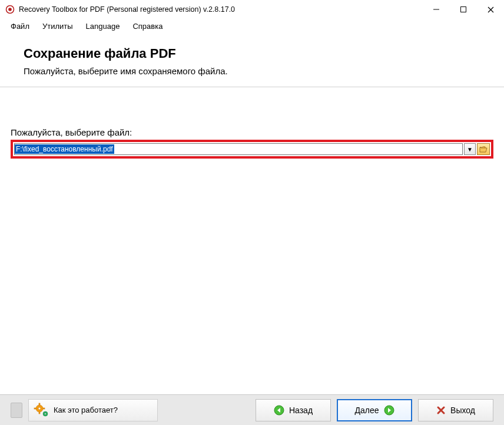 The height and width of the screenshot is (425, 504). What do you see at coordinates (252, 71) in the screenshot?
I see `page-subtitle: Пожалуйста, выберите имя сохраняемого фа…` at bounding box center [252, 71].